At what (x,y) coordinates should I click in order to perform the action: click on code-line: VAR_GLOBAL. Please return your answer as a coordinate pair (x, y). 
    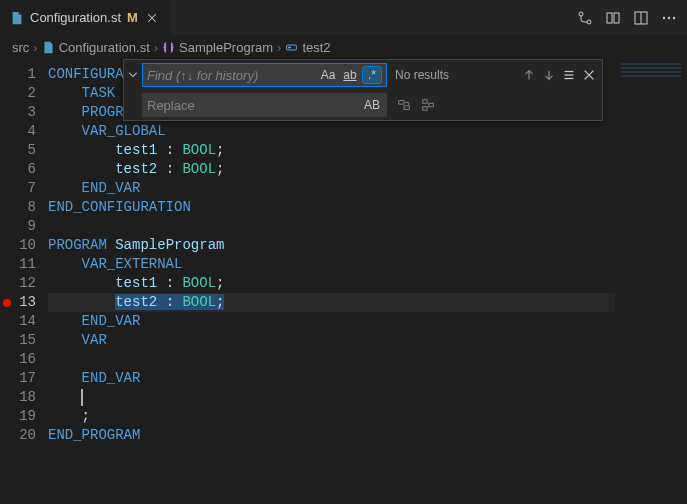
    Looking at the image, I should click on (368, 132).